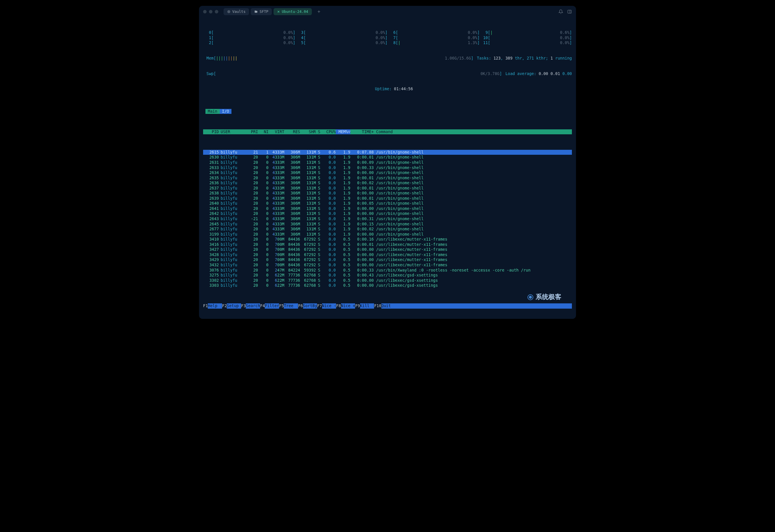 The height and width of the screenshot is (532, 775). What do you see at coordinates (388, 219) in the screenshot?
I see `process-row: 2643billyfu-2104333M306M131MS0.01.90:00.…` at bounding box center [388, 219].